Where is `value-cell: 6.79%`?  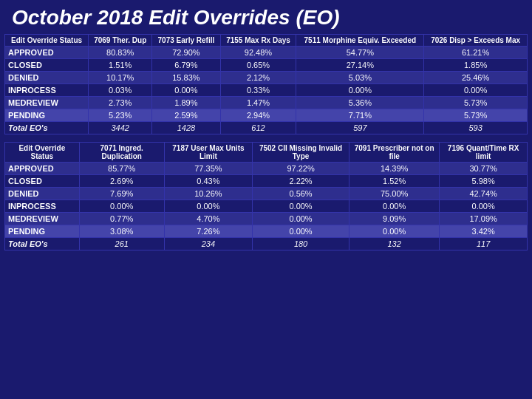 value-cell: 6.79% is located at coordinates (186, 65).